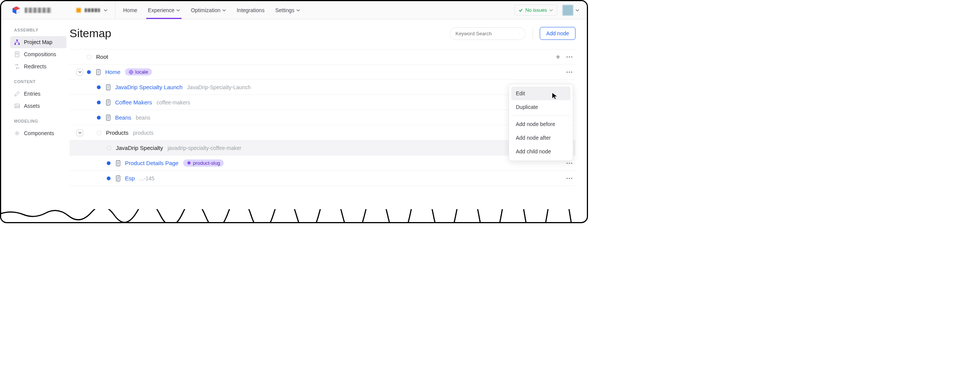 The width and height of the screenshot is (980, 372). I want to click on project-switcher, so click(96, 10).